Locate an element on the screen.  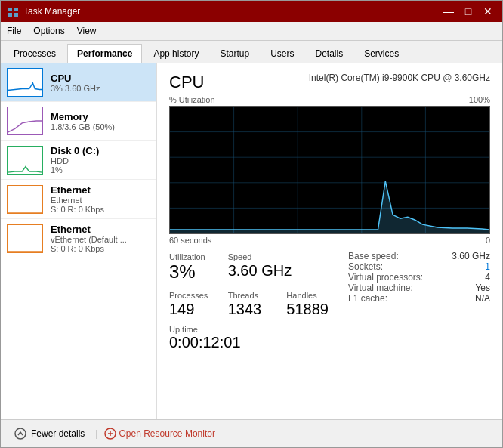
main-title: CPU is located at coordinates (187, 82).